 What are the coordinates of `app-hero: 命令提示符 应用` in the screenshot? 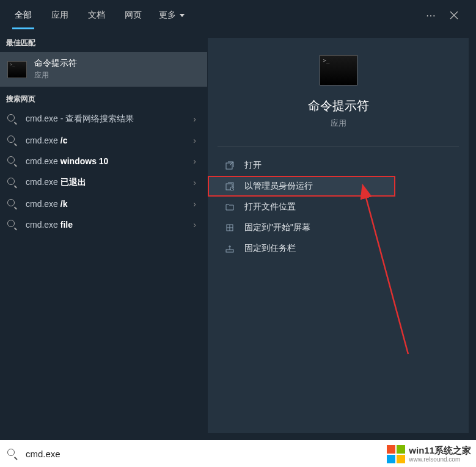 It's located at (339, 89).